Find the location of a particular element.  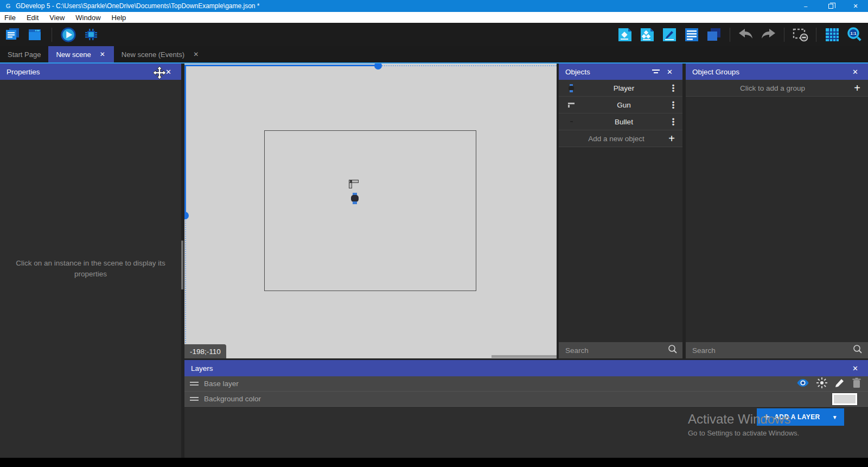

scene-bounds-rectangle is located at coordinates (370, 211).